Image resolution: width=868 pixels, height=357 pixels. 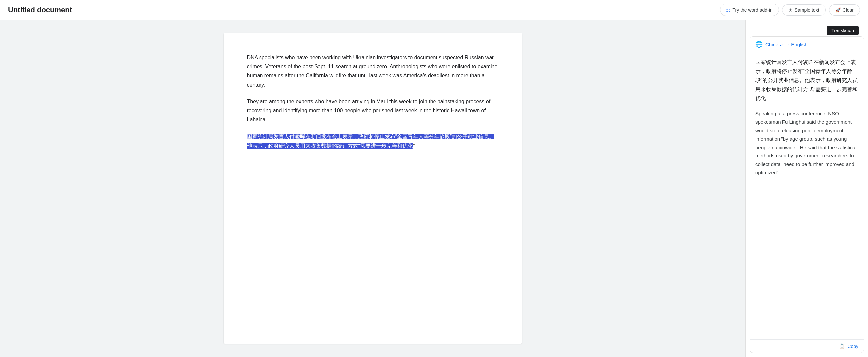 I want to click on copy-icon: 📋, so click(x=842, y=346).